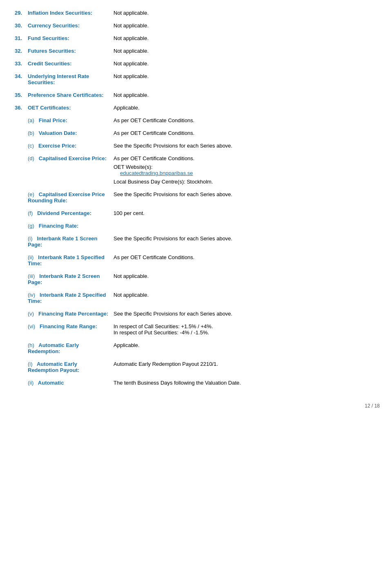 This screenshot has height=571, width=392. What do you see at coordinates (19, 25) in the screenshot?
I see `row-num: 30.` at bounding box center [19, 25].